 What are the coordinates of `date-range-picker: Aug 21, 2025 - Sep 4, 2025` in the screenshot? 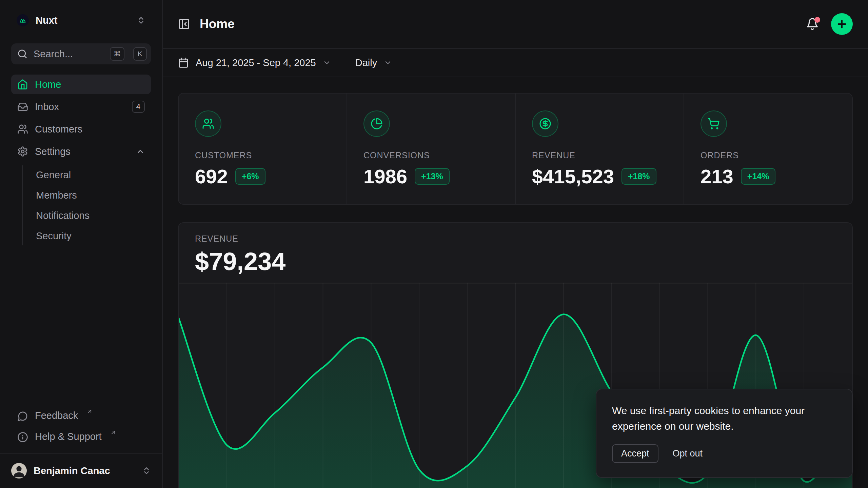 It's located at (254, 63).